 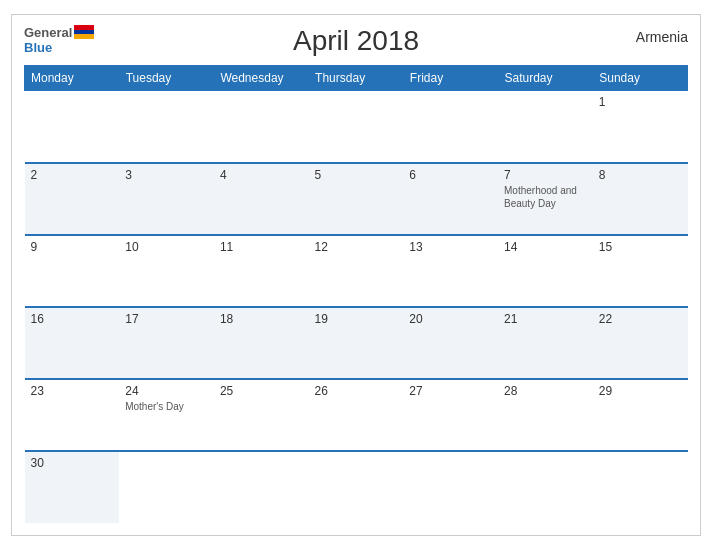 What do you see at coordinates (72, 78) in the screenshot?
I see `weekday-header: Monday` at bounding box center [72, 78].